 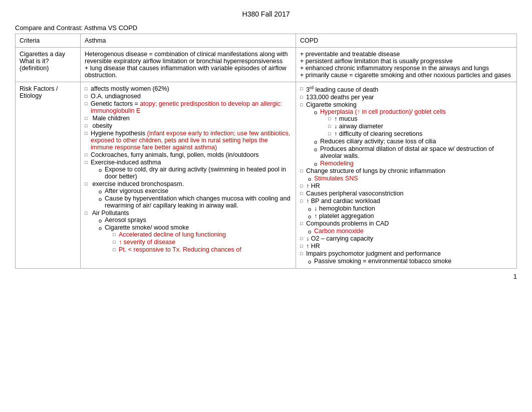 I want to click on col-header-criteria: Criteria, so click(x=48, y=41).